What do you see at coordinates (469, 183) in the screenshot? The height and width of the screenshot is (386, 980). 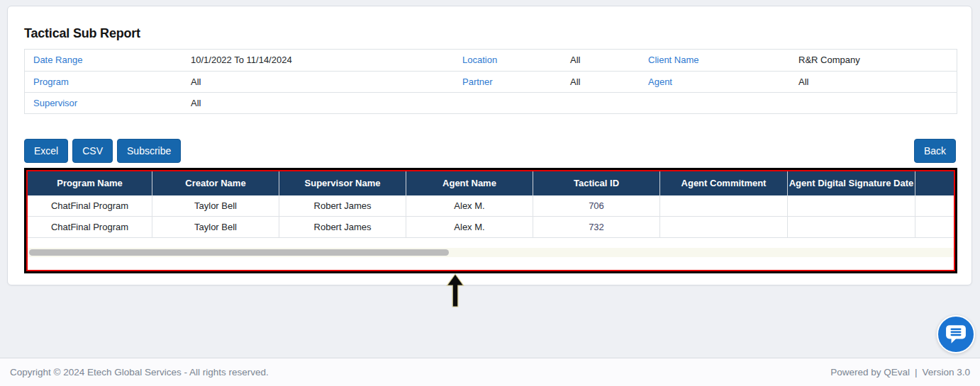 I see `column-header-agent-name: Agent Name` at bounding box center [469, 183].